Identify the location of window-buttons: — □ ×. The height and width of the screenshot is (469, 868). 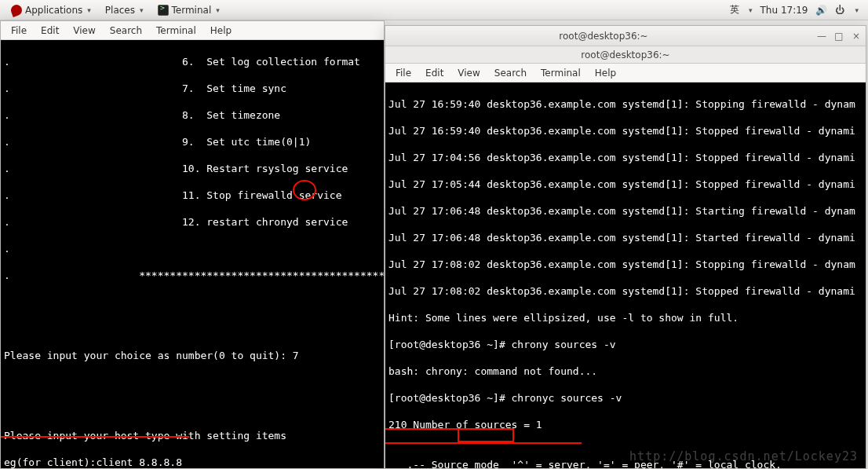
(839, 36).